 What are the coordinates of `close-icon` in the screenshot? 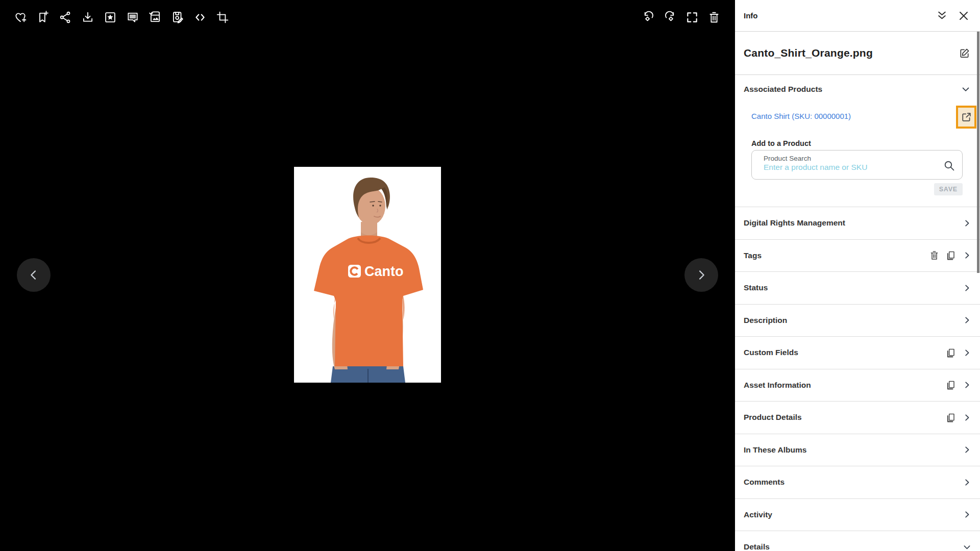 It's located at (964, 16).